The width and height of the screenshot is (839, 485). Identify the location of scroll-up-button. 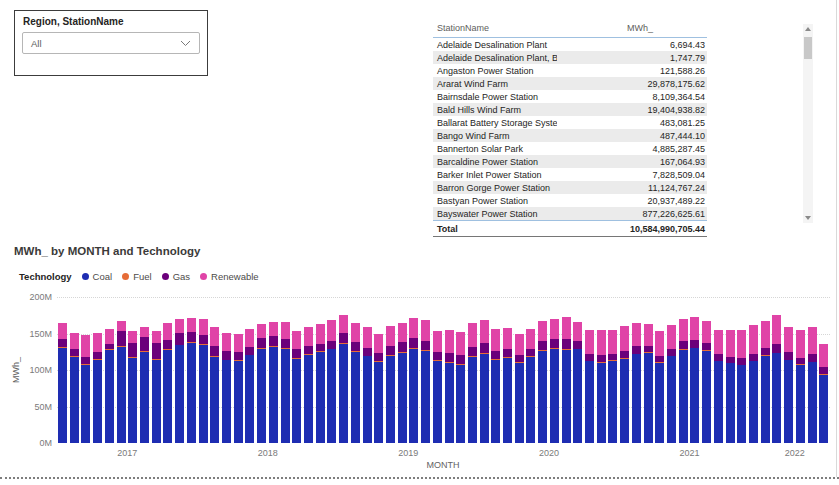
(808, 29).